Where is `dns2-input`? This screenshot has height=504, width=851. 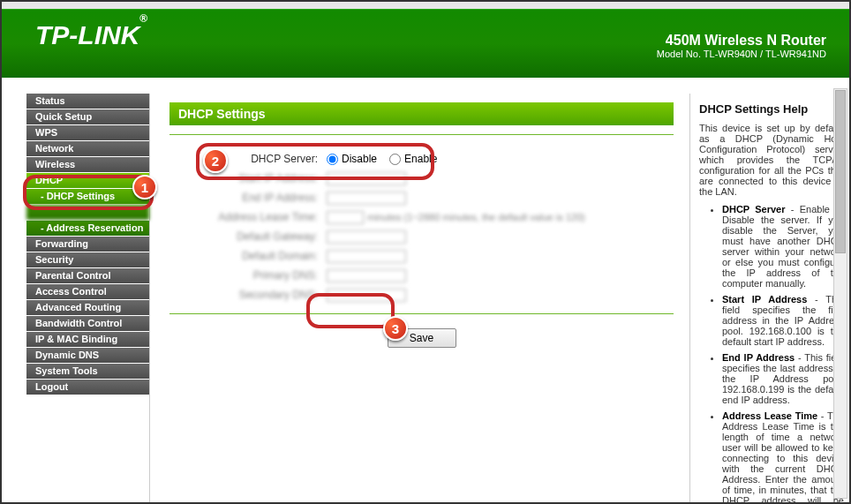 dns2-input is located at coordinates (366, 295).